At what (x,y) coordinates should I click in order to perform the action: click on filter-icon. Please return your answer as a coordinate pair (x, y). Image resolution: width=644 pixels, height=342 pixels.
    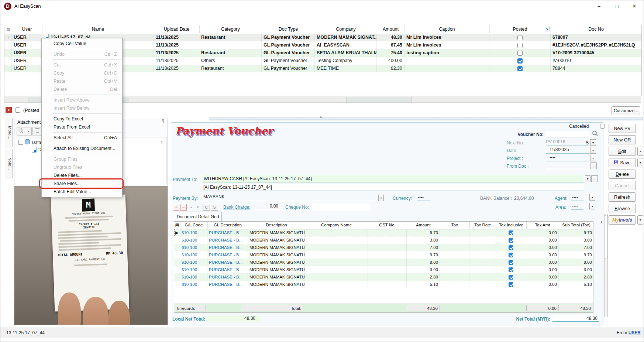
    Looking at the image, I should click on (547, 29).